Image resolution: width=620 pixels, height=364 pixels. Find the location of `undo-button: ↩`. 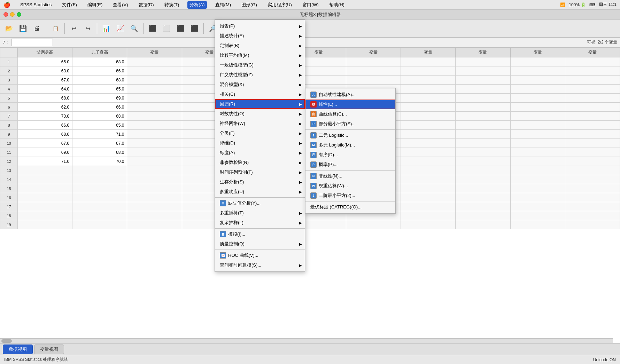

undo-button: ↩ is located at coordinates (74, 29).